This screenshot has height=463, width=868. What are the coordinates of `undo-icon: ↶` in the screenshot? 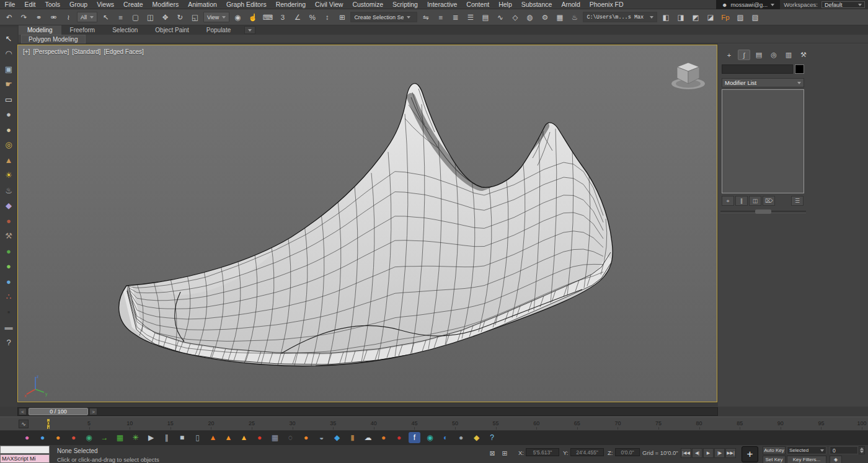 It's located at (9, 17).